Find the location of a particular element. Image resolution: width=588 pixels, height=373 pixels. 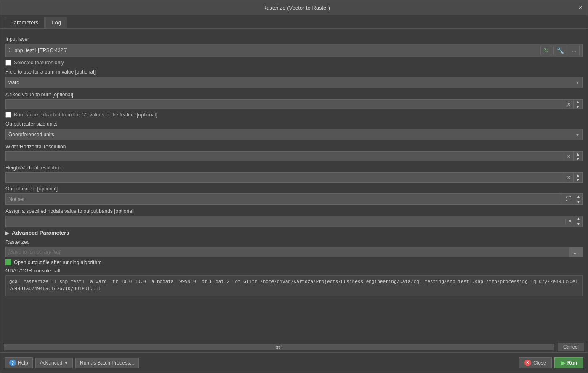

input-layer-value: shp_test1 [EPSG:4326] is located at coordinates (278, 50).